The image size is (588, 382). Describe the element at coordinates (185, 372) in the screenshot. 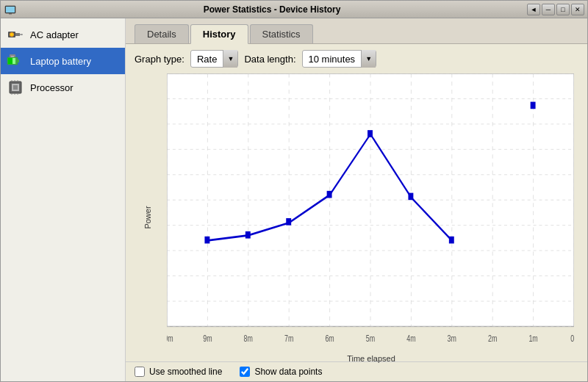

I see `smoothed-line-label: Use smoothed line` at that location.